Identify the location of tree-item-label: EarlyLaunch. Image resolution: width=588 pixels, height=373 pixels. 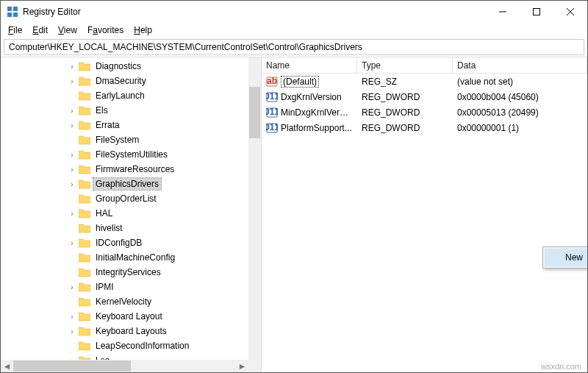
(121, 96).